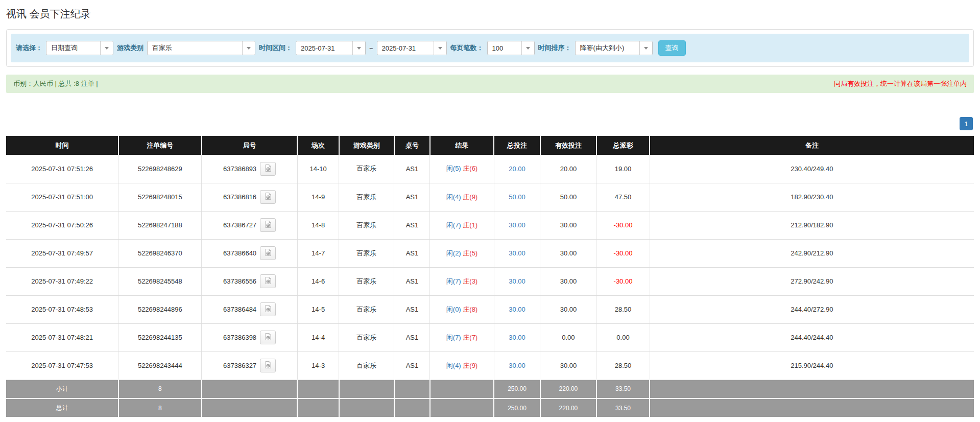 The image size is (980, 422). Describe the element at coordinates (462, 366) in the screenshot. I see `cell-result: 闲(4) 庄(9)` at that location.